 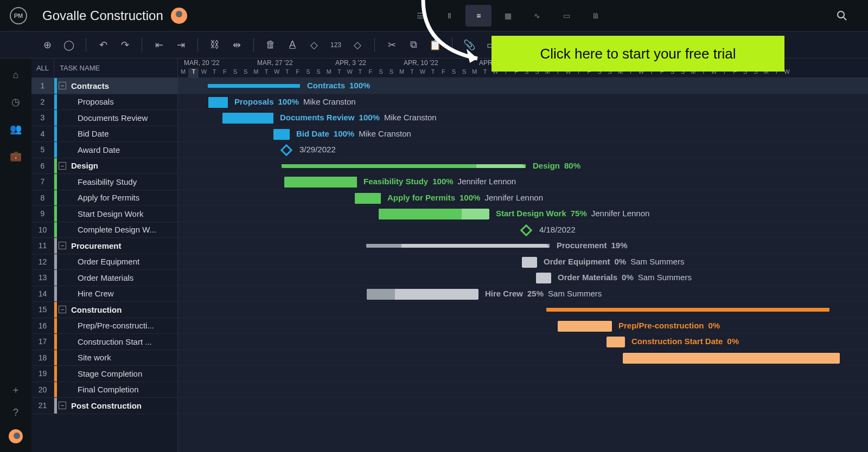 I want to click on user-avatar-icon, so click(x=179, y=16).